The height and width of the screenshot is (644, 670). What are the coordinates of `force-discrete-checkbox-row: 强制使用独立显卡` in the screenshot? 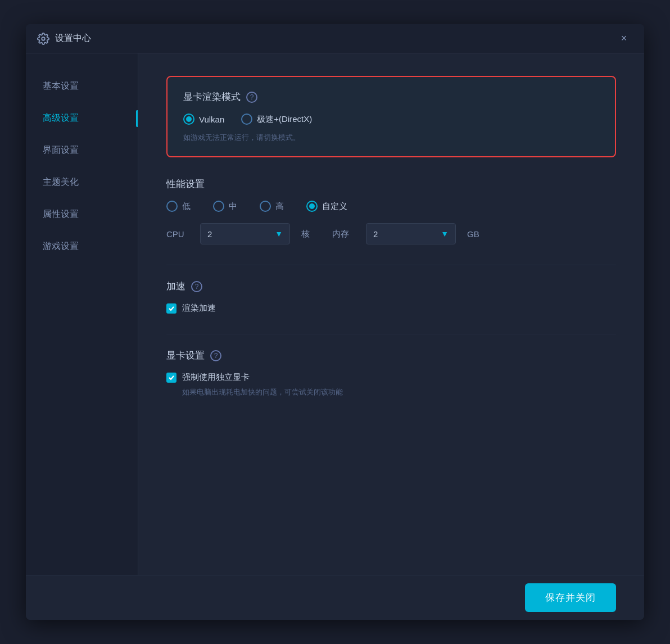 It's located at (391, 378).